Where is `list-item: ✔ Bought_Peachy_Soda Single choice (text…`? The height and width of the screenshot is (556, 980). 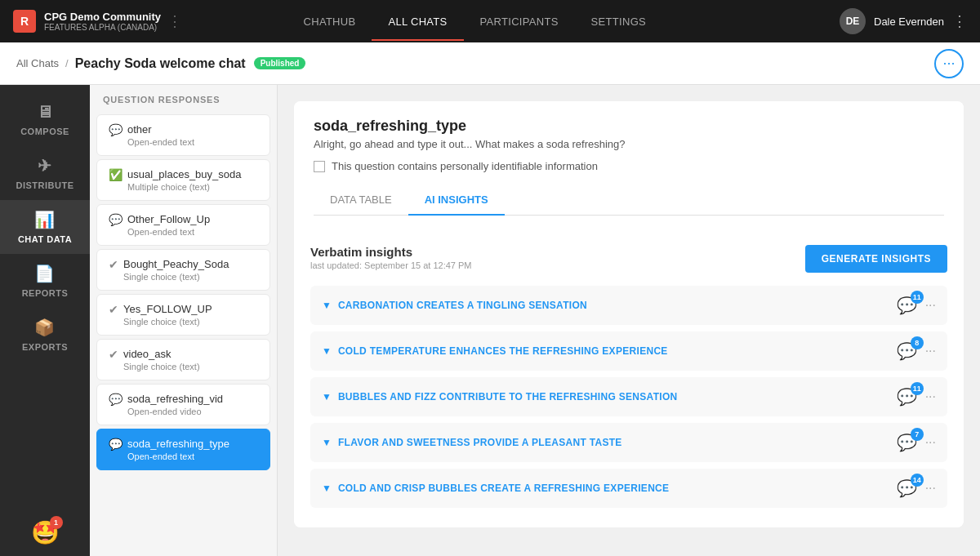
list-item: ✔ Bought_Peachy_Soda Single choice (text… is located at coordinates (183, 269).